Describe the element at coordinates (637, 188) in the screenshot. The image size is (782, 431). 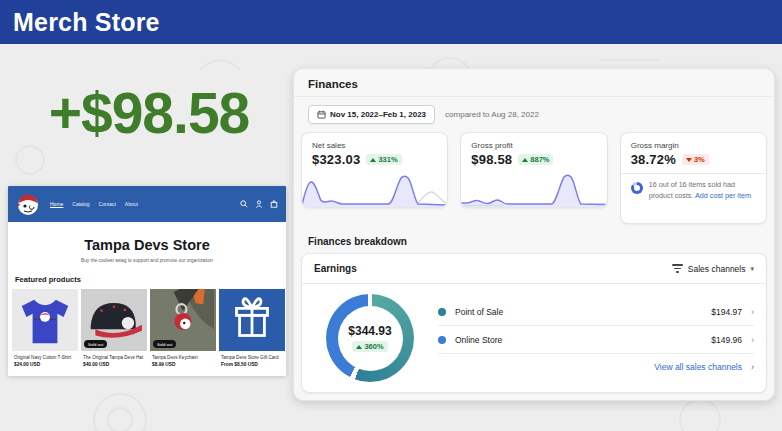
I see `cost-progress-icon` at that location.